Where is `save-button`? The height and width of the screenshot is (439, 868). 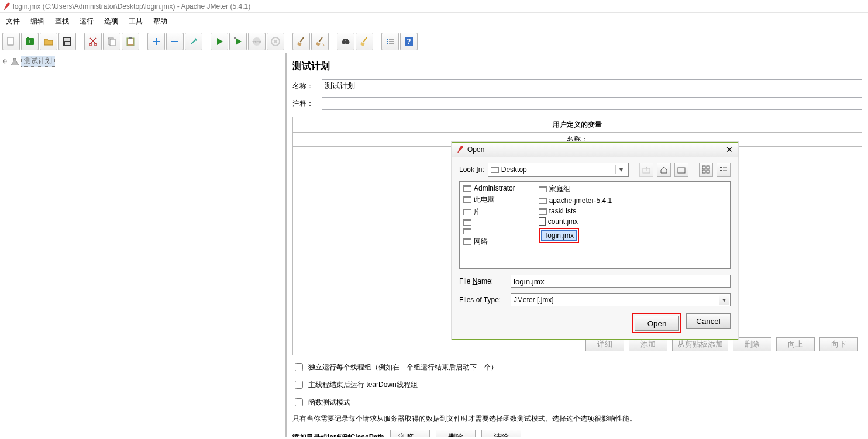 save-button is located at coordinates (67, 42).